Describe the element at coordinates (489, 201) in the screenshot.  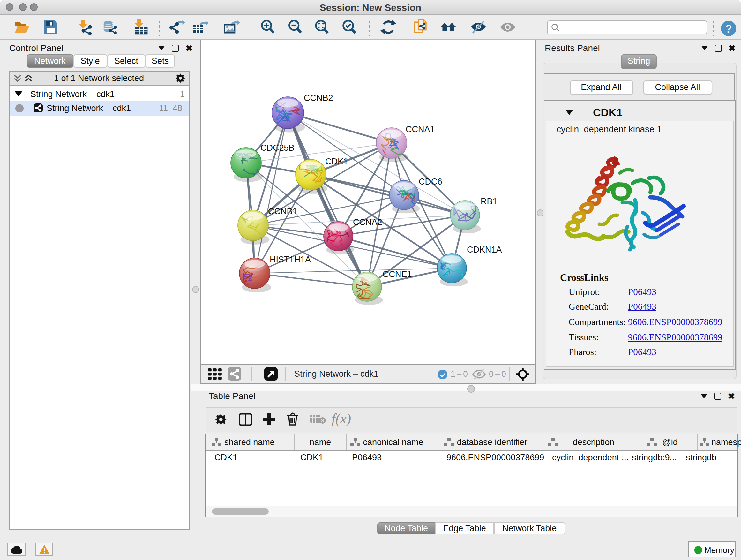
I see `svg-text: RB1` at that location.